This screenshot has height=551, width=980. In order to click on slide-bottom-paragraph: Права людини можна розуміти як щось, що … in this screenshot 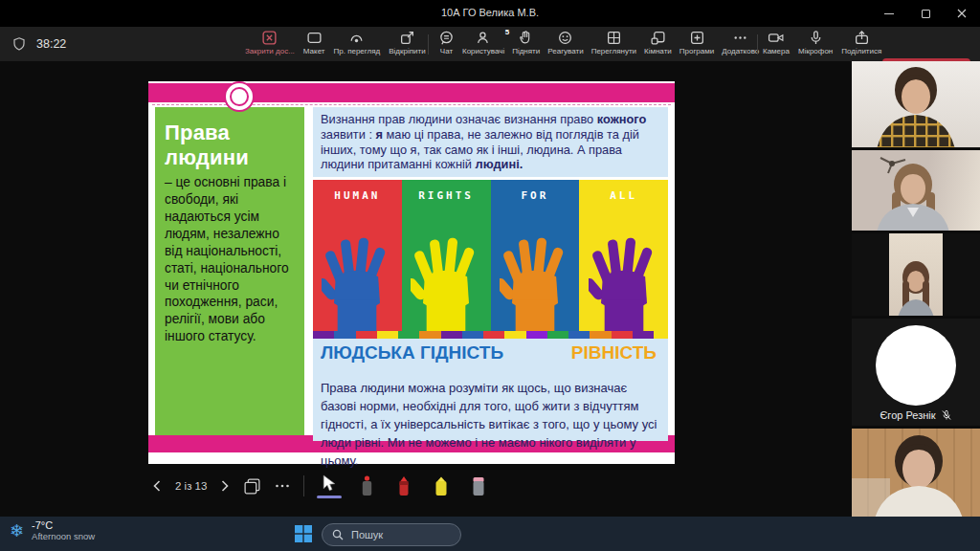, I will do `click(492, 425)`.